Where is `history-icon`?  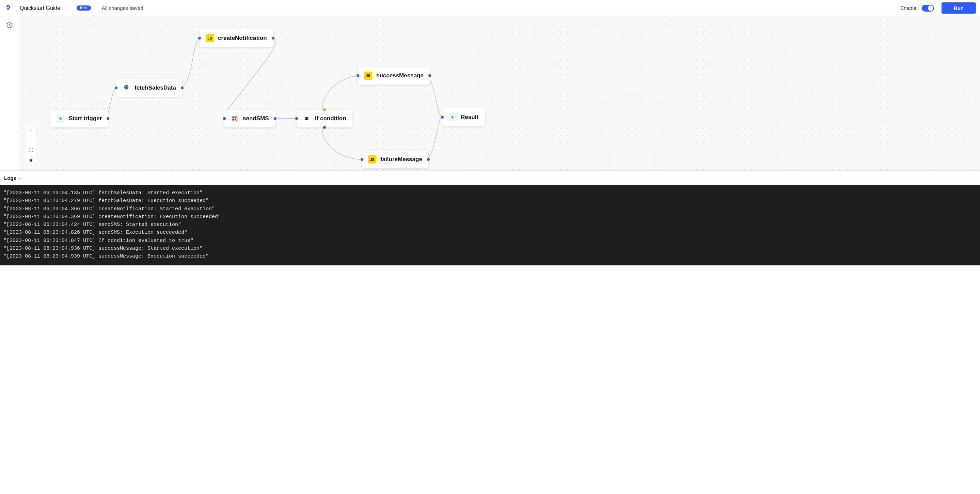
history-icon is located at coordinates (10, 26).